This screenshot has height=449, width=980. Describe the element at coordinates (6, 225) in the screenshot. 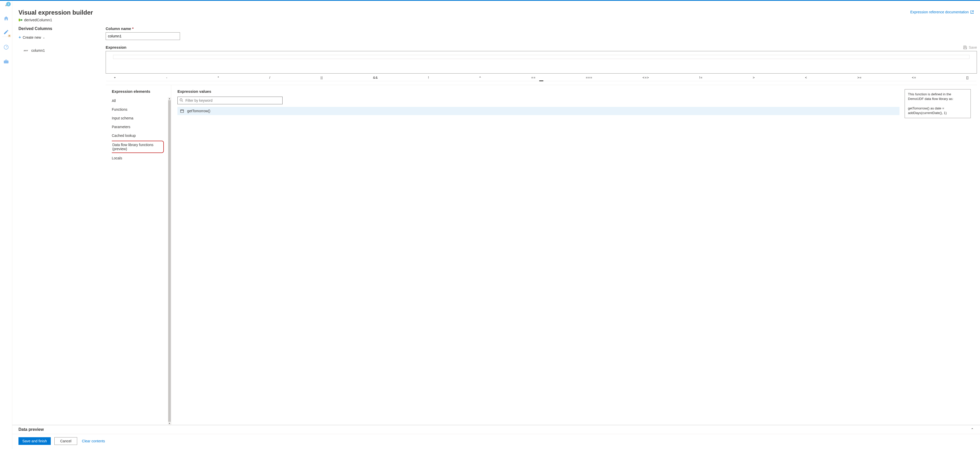

I see `left-nav-rail: » 2` at that location.